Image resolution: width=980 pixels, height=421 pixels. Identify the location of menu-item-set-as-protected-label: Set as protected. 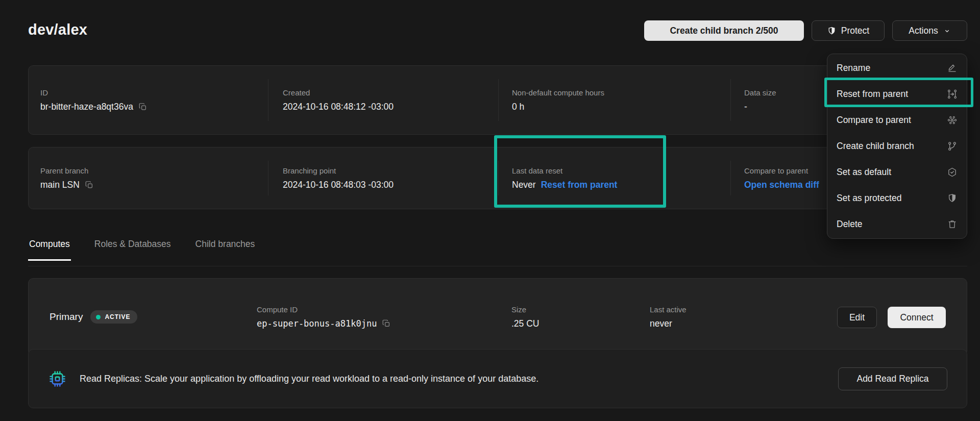
(869, 198).